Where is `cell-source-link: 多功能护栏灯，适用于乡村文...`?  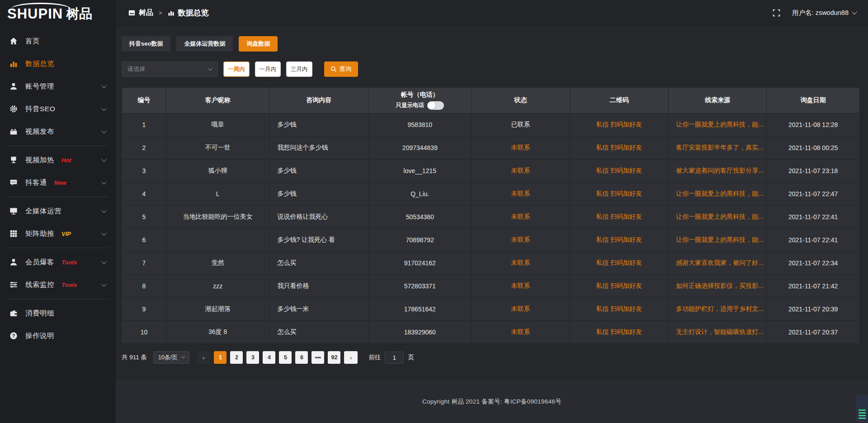
cell-source-link: 多功能护栏灯，适用于乡村文... is located at coordinates (718, 309).